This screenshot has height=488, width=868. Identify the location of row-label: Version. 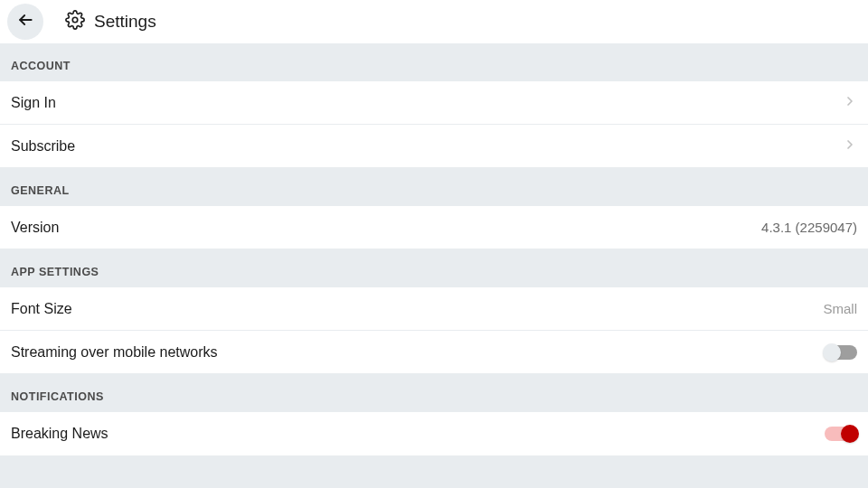
(34, 228).